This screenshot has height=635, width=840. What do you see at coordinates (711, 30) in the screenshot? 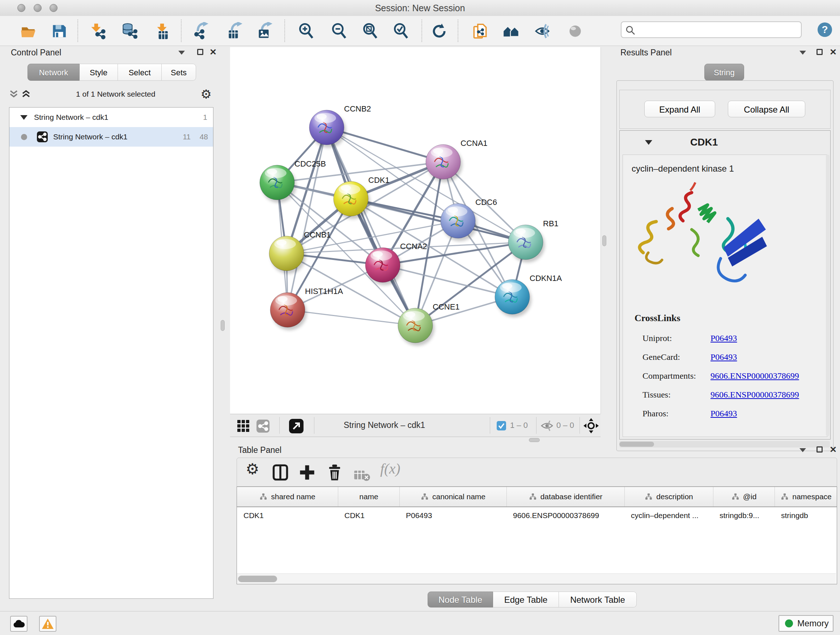
I see `search-box` at bounding box center [711, 30].